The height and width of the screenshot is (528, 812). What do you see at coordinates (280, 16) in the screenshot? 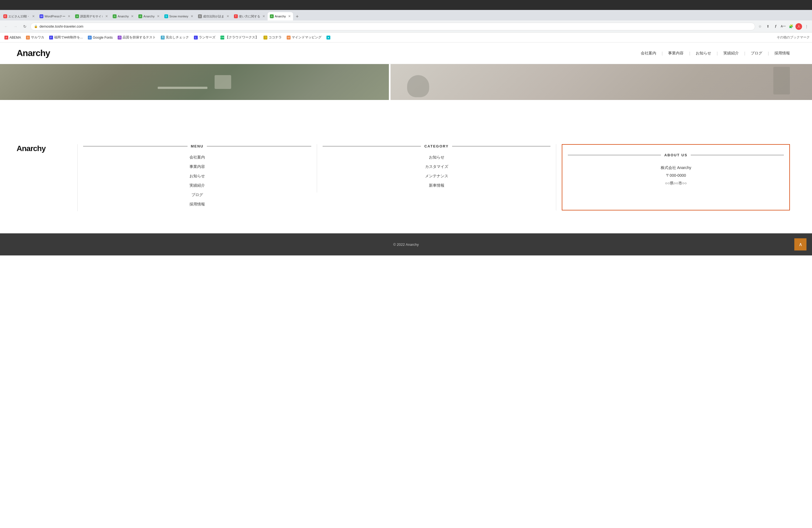
I see `tab-anarchy-active: A Anarchy ✕` at bounding box center [280, 16].